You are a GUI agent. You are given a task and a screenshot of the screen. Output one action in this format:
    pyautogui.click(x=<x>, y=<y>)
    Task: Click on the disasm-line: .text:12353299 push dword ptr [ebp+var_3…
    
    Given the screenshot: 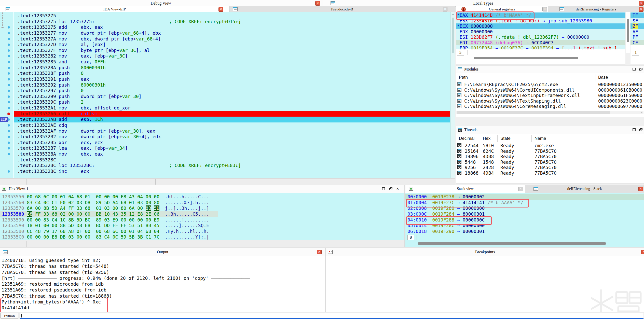 What is the action you would take?
    pyautogui.click(x=232, y=97)
    